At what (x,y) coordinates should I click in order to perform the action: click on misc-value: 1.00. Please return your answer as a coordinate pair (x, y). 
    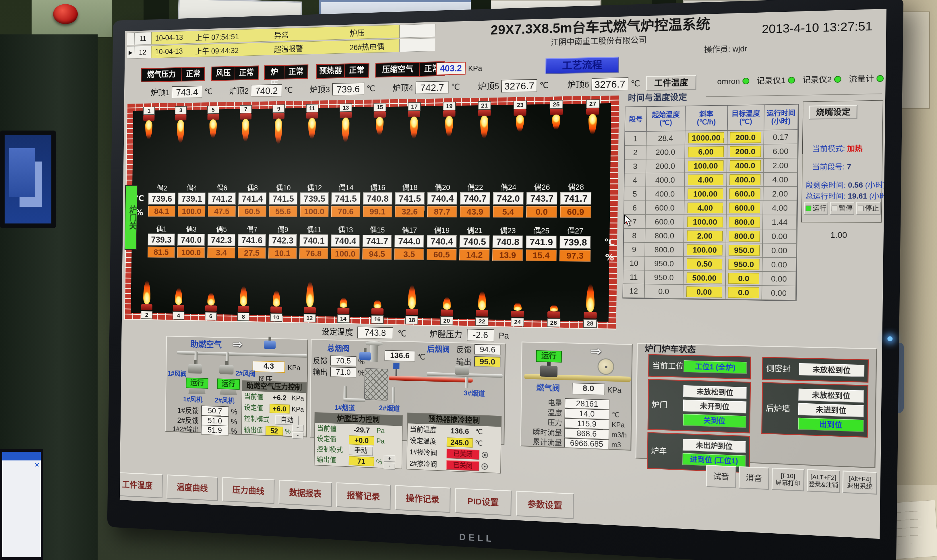
    Looking at the image, I should click on (839, 235).